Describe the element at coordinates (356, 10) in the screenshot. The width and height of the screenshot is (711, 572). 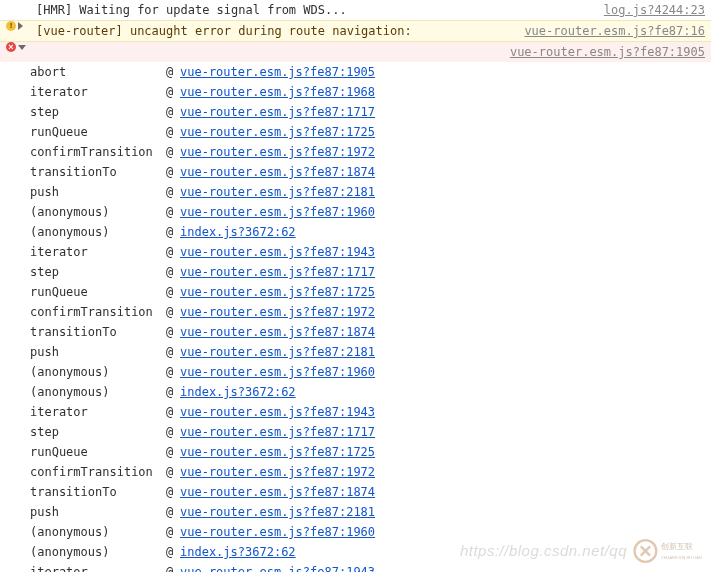
I see `console-row-log: [HMR] Waiting for update signal from WDS…` at that location.